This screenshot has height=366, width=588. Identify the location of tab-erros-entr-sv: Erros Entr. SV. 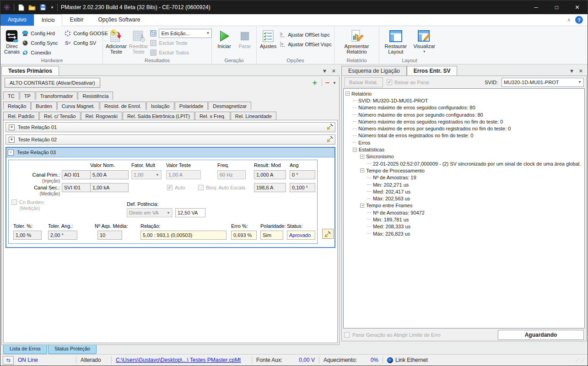
(432, 70).